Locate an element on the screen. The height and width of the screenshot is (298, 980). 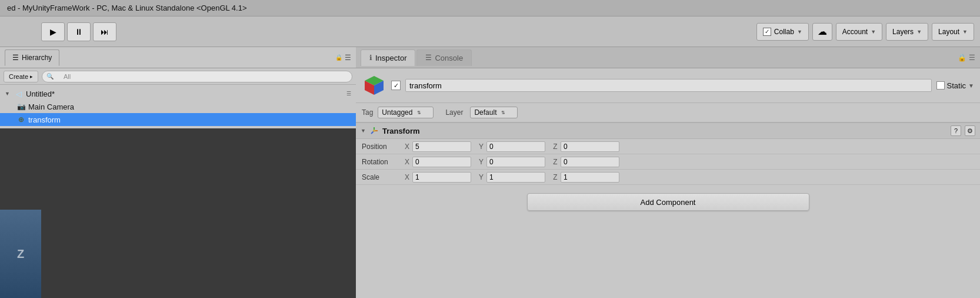
account-button: Account ▼ is located at coordinates (859, 32).